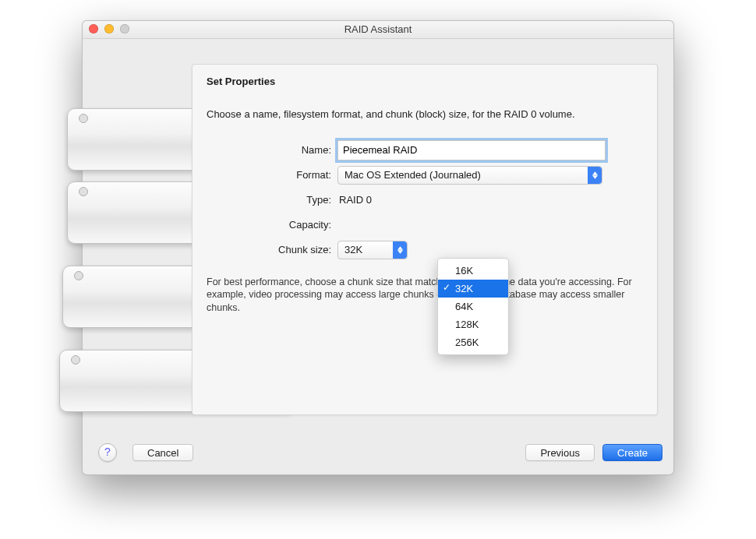 This screenshot has width=756, height=539. I want to click on window-title: RAID Assistant, so click(379, 30).